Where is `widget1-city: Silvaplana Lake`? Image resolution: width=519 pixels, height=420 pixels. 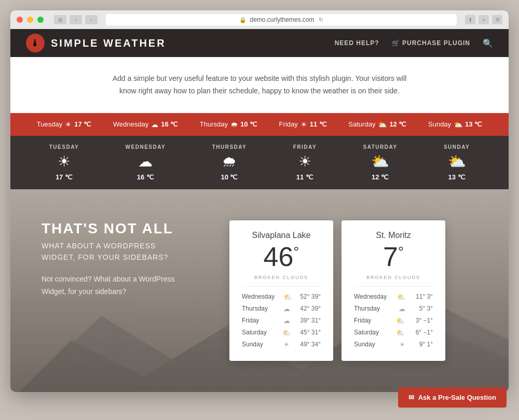 widget1-city: Silvaplana Lake is located at coordinates (281, 235).